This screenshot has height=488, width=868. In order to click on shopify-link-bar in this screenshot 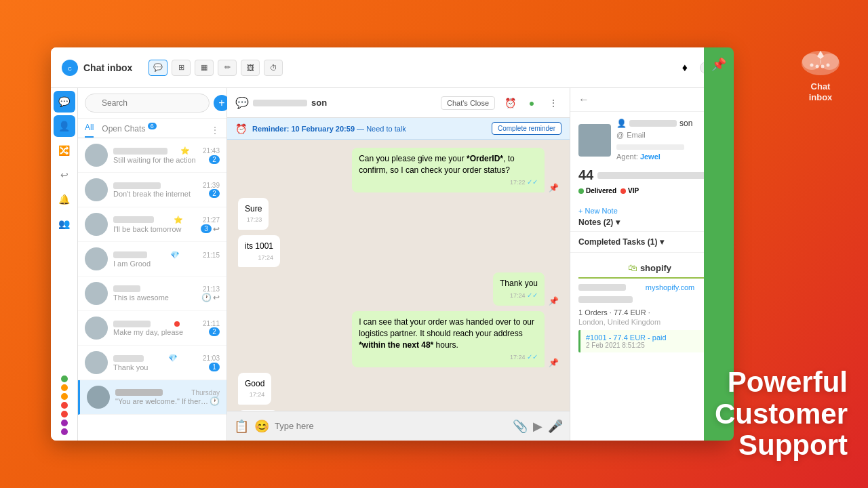, I will do `click(602, 287)`.